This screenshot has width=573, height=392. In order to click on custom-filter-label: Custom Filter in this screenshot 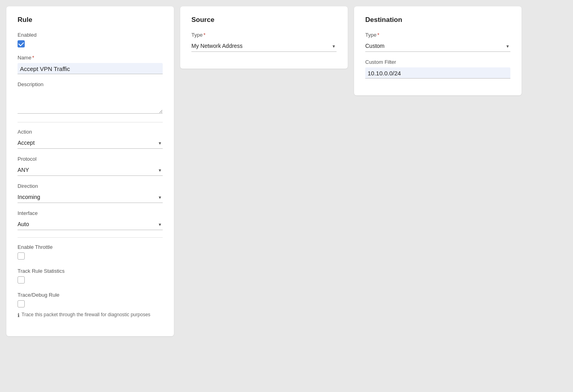, I will do `click(438, 62)`.